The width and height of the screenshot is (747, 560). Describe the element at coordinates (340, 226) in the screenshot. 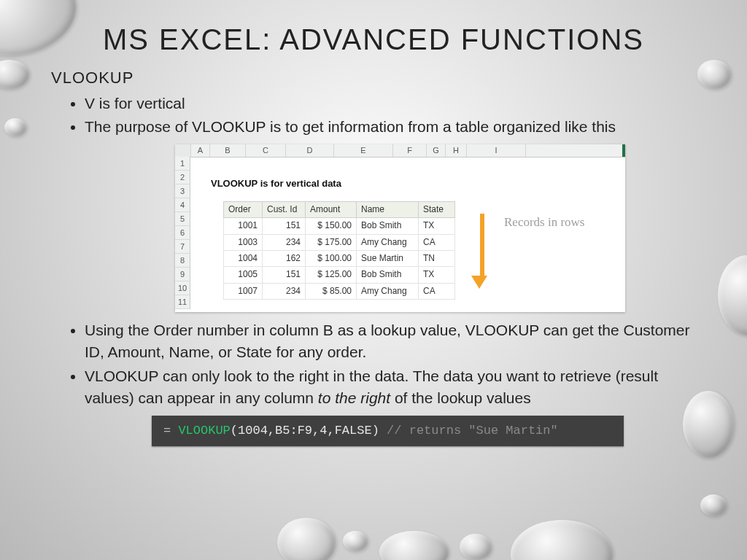

I see `table-row: 1001151$ 150.00Bob SmithTX` at that location.